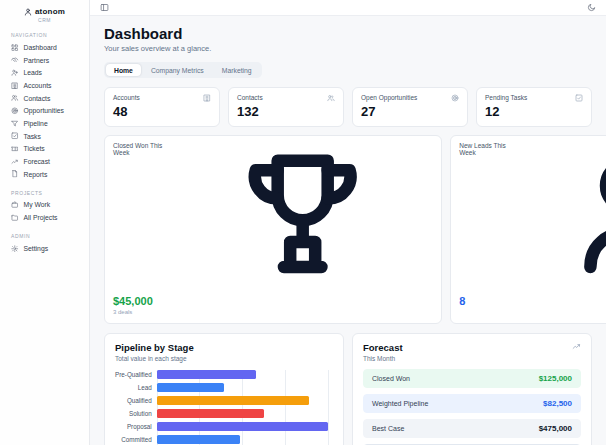  Describe the element at coordinates (154, 348) in the screenshot. I see `chart-title: Pipeline by Stage` at that location.